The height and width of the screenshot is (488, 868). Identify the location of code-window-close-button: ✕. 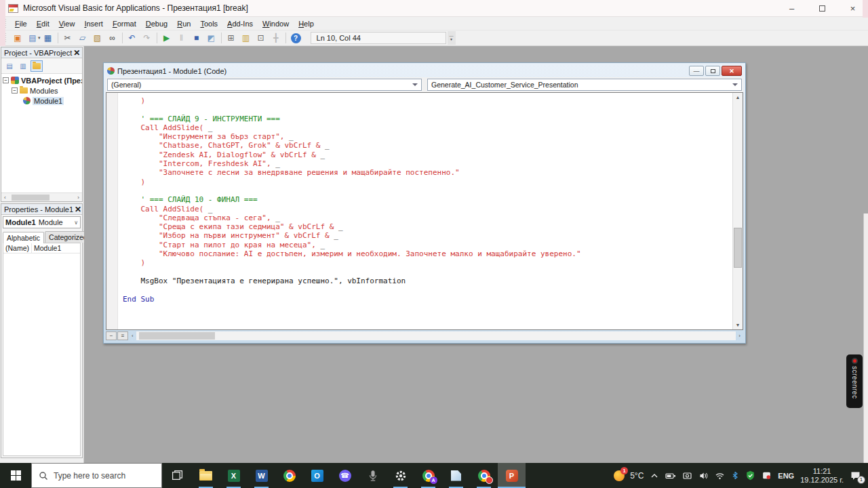
(732, 70).